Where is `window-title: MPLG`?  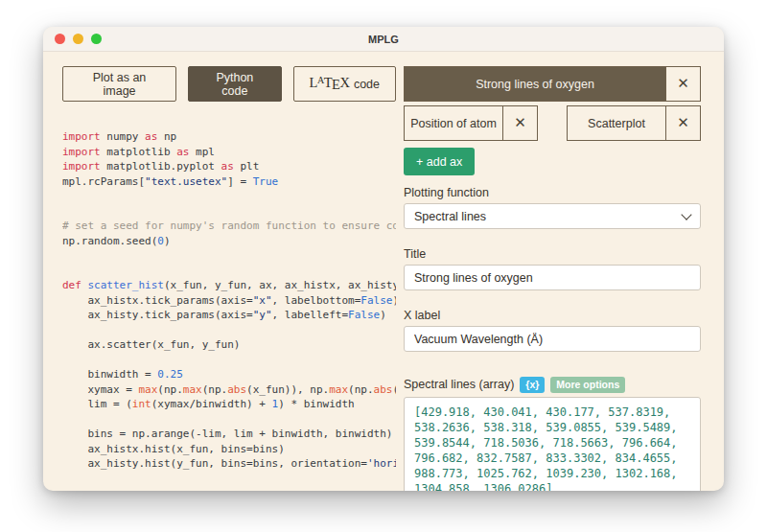 window-title: MPLG is located at coordinates (384, 39).